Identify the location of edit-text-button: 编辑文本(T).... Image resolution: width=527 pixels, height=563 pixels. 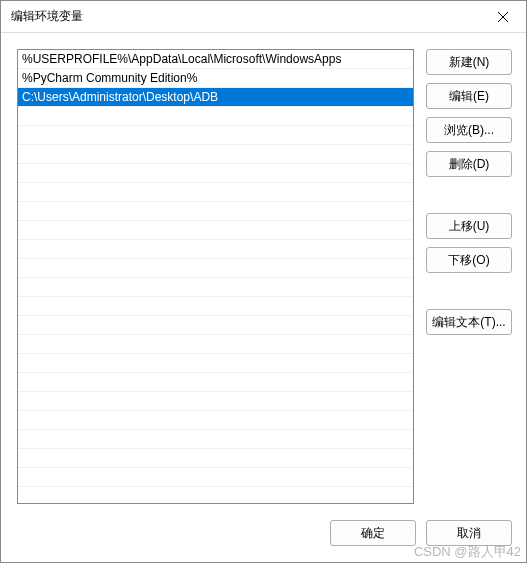
(469, 322).